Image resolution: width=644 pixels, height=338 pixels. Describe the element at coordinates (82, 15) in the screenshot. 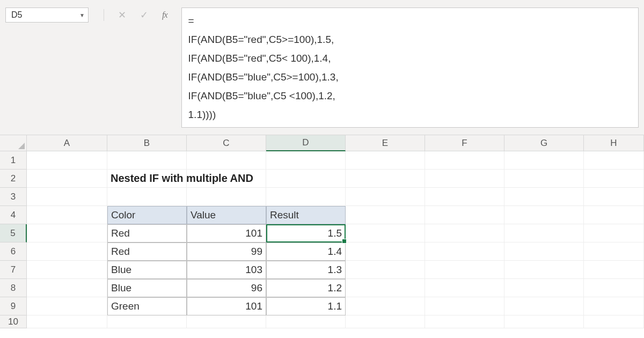

I see `caret-down-icon: ▼` at that location.